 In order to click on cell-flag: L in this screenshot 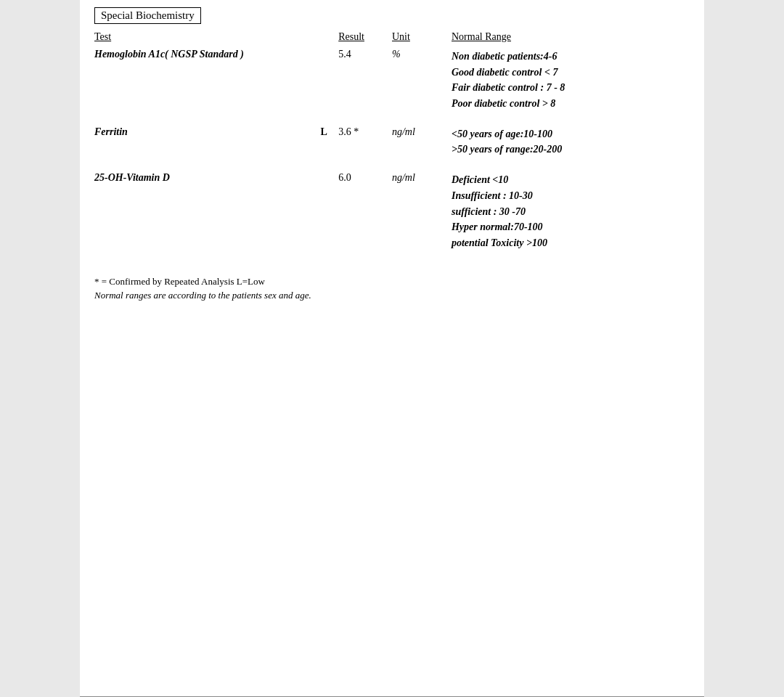, I will do `click(330, 142)`.